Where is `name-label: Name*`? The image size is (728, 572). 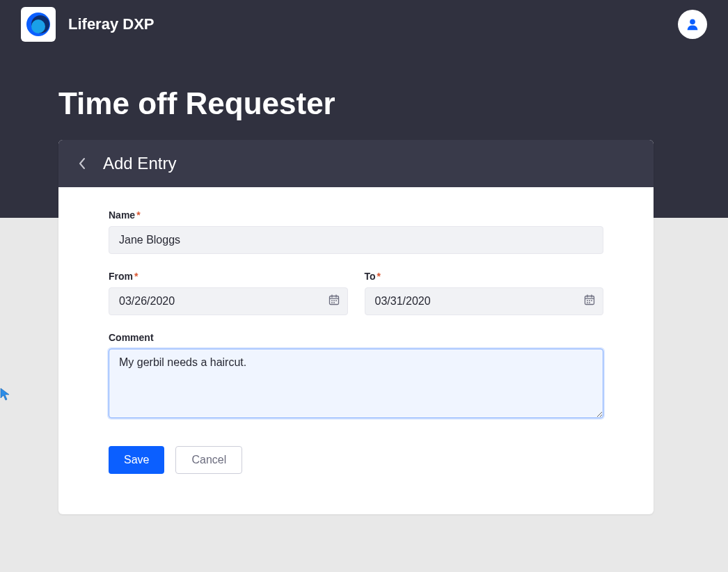
name-label: Name* is located at coordinates (356, 215).